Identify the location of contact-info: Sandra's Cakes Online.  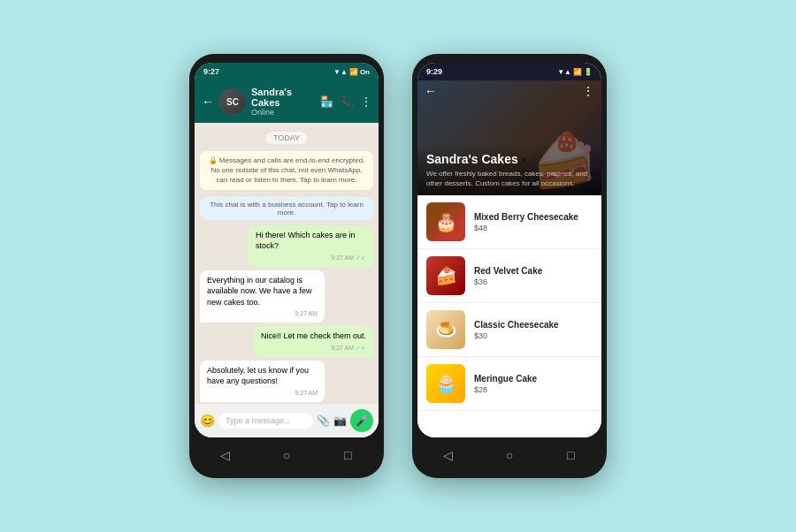
(283, 102).